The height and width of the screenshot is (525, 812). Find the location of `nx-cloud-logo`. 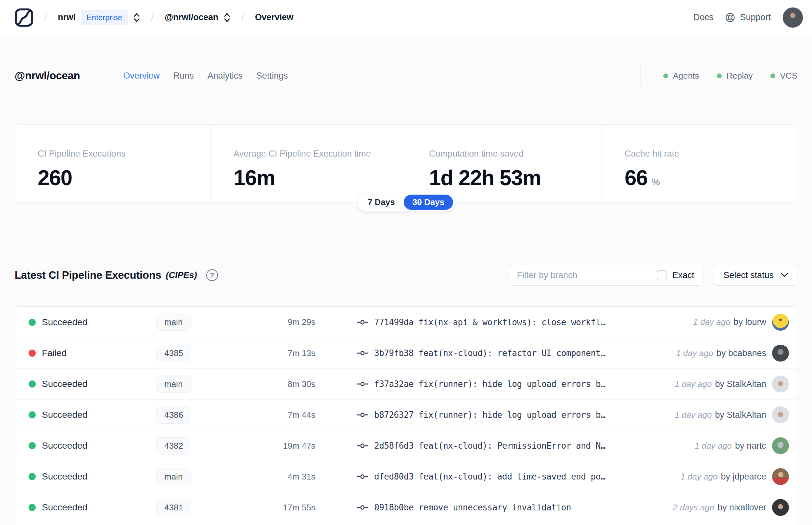

nx-cloud-logo is located at coordinates (24, 18).